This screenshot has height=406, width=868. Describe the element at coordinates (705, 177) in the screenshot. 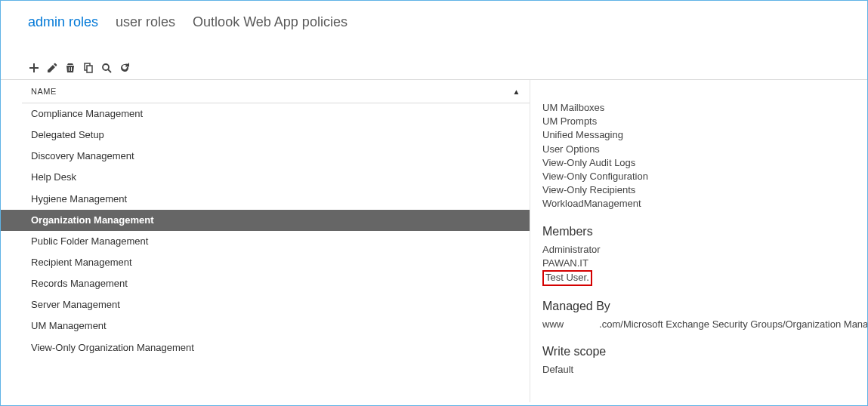

I see `assigned-role: View-Only Configuration` at that location.